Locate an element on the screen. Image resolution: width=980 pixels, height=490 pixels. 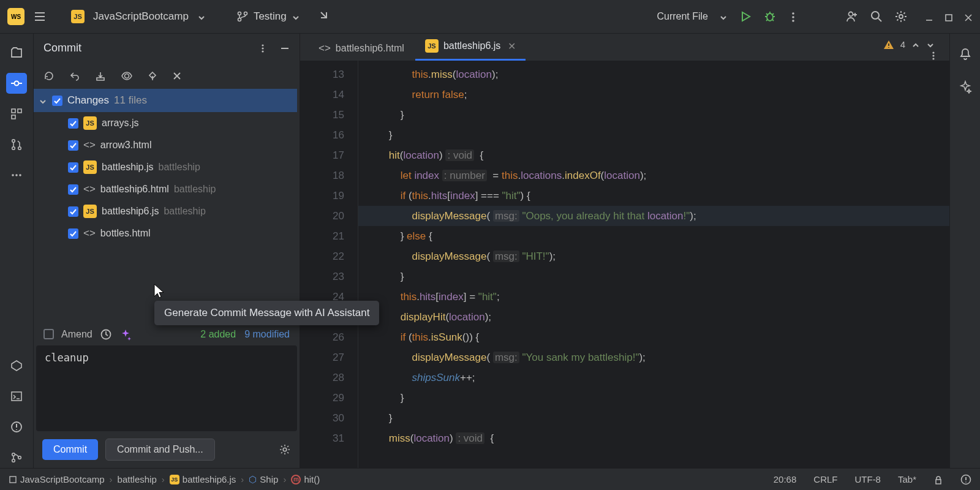
expand-icon is located at coordinates (43, 100).